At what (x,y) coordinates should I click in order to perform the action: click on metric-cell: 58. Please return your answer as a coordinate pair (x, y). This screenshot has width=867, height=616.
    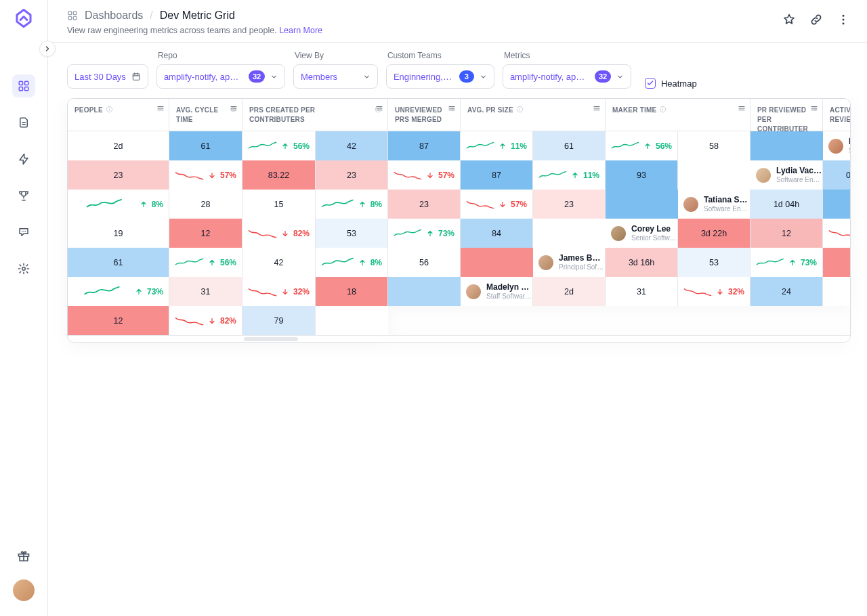
    Looking at the image, I should click on (714, 146).